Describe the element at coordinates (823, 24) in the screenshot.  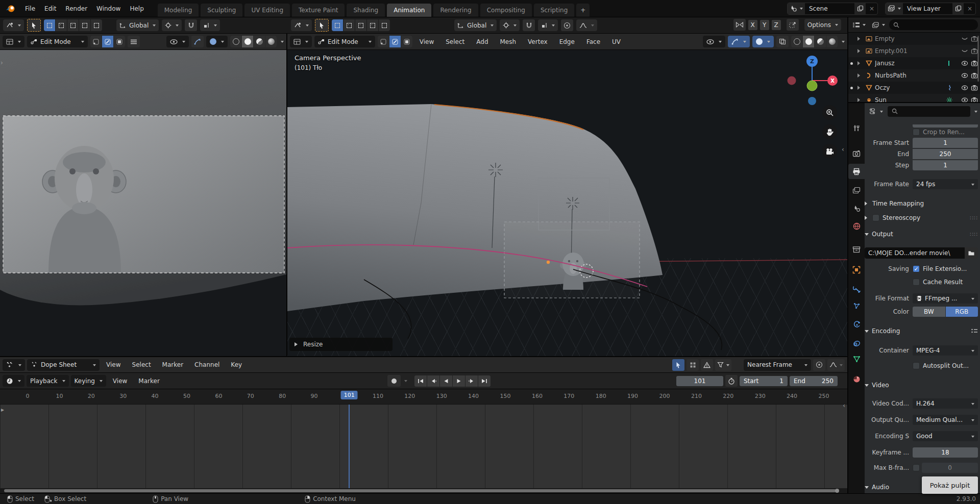
I see `options-dropdown: Options` at that location.